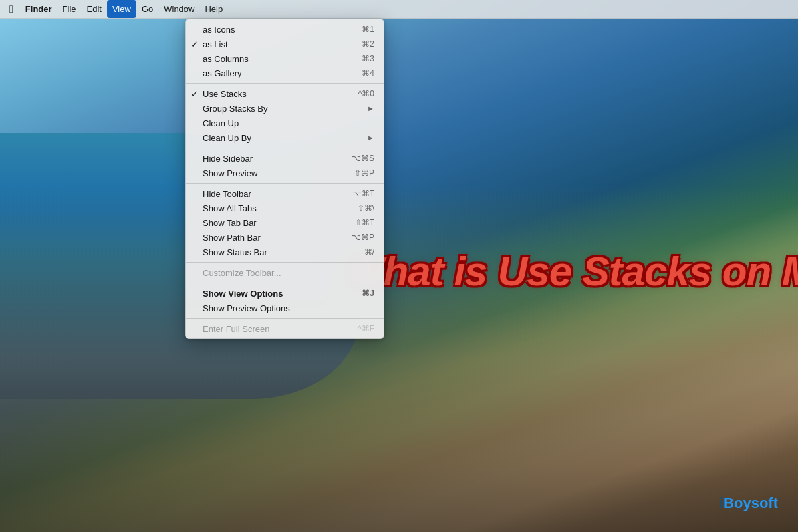 The width and height of the screenshot is (798, 532). I want to click on menu-item-shortcut: ⌥⌘P, so click(363, 237).